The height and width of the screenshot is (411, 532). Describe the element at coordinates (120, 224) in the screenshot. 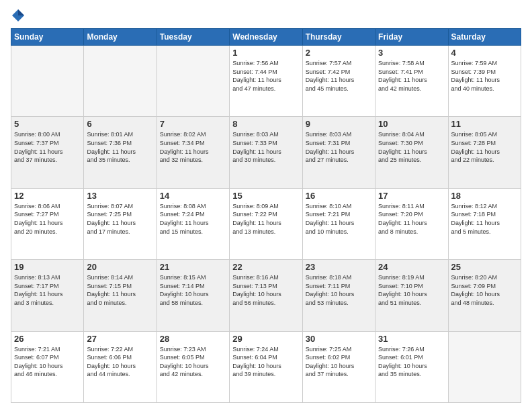

I see `calendar-cell: 13Sunrise: 8:07 AM Sunset: 7:25 PM Dayli…` at that location.